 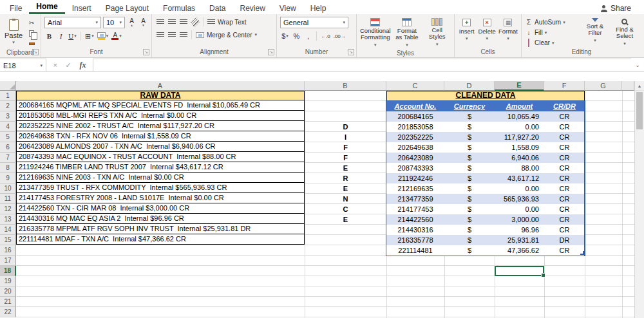 I want to click on conditional-formatting-button: Conditional Formatting ▾, so click(x=375, y=32).